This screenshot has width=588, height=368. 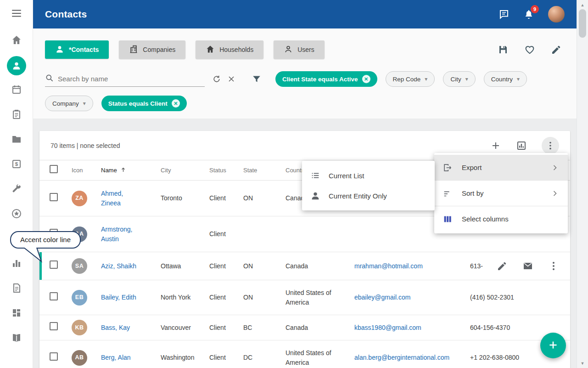 What do you see at coordinates (54, 169) in the screenshot?
I see `select-all-checkbox` at bounding box center [54, 169].